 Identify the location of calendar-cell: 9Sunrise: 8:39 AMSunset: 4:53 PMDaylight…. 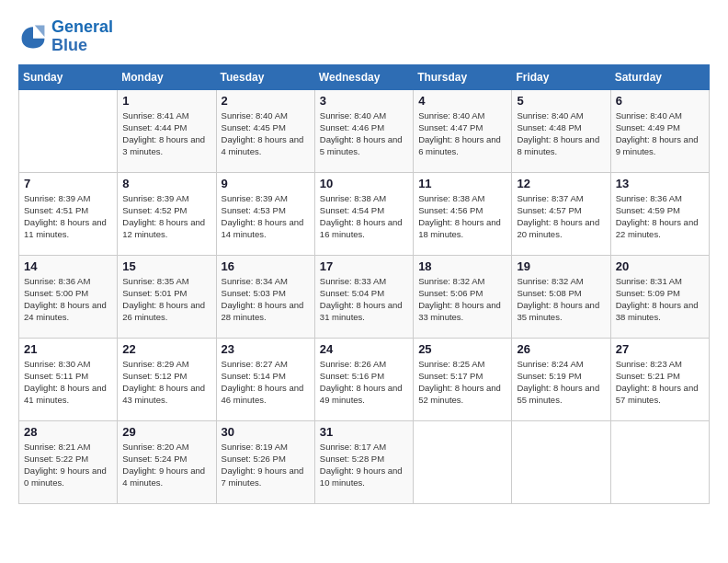
(265, 213).